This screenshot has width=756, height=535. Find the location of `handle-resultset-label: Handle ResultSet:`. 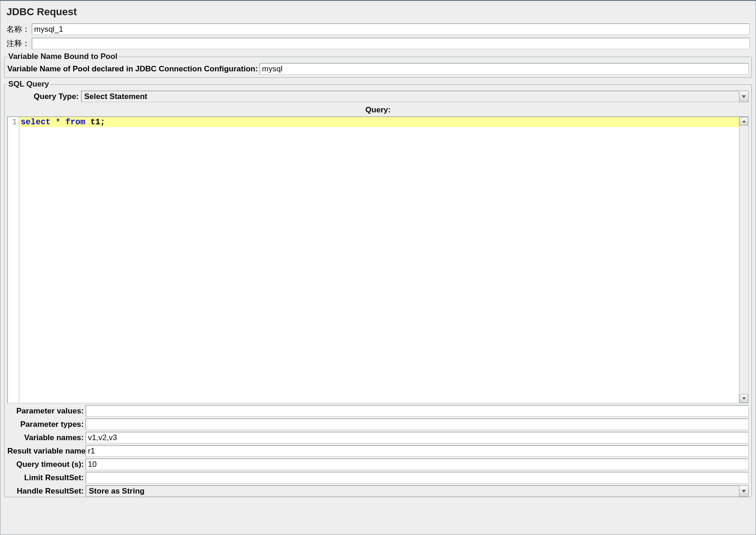

handle-resultset-label: Handle ResultSet: is located at coordinates (46, 491).